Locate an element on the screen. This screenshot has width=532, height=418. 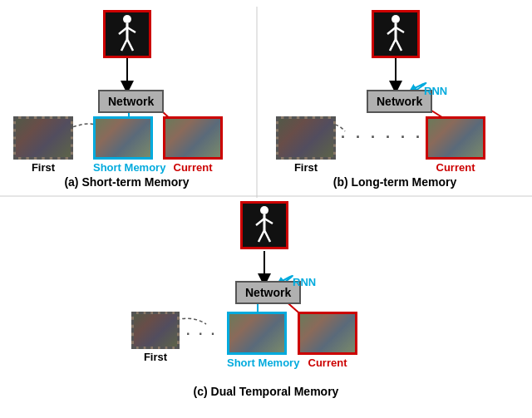
network-box-c: Network is located at coordinates (268, 293).